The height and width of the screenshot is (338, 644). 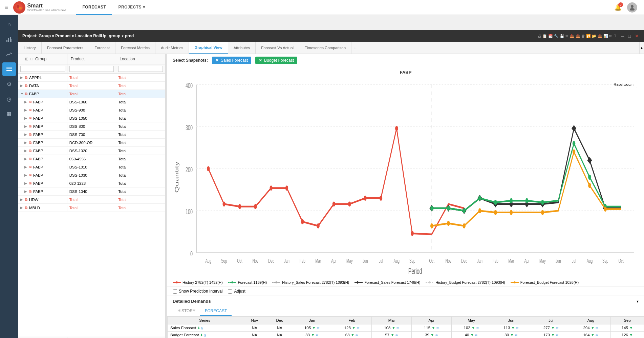 I want to click on tree-row: ▶🗎FABP DSS-900 Total, so click(x=92, y=110).